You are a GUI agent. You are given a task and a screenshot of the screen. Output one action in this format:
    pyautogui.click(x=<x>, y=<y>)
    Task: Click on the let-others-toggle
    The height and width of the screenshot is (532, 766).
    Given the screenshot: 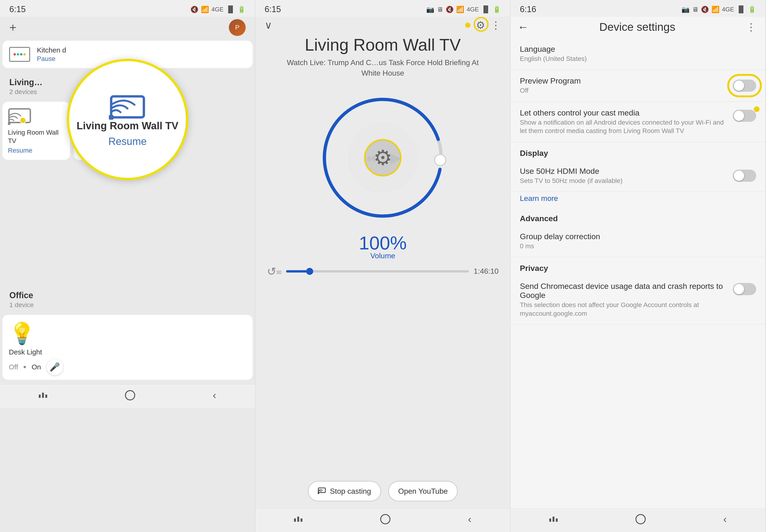 What is the action you would take?
    pyautogui.click(x=745, y=116)
    